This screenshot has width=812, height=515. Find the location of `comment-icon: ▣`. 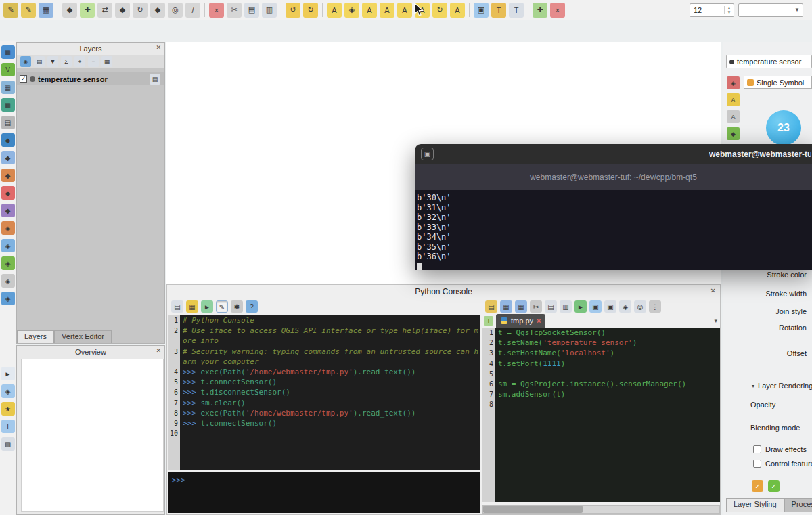

comment-icon: ▣ is located at coordinates (595, 307).